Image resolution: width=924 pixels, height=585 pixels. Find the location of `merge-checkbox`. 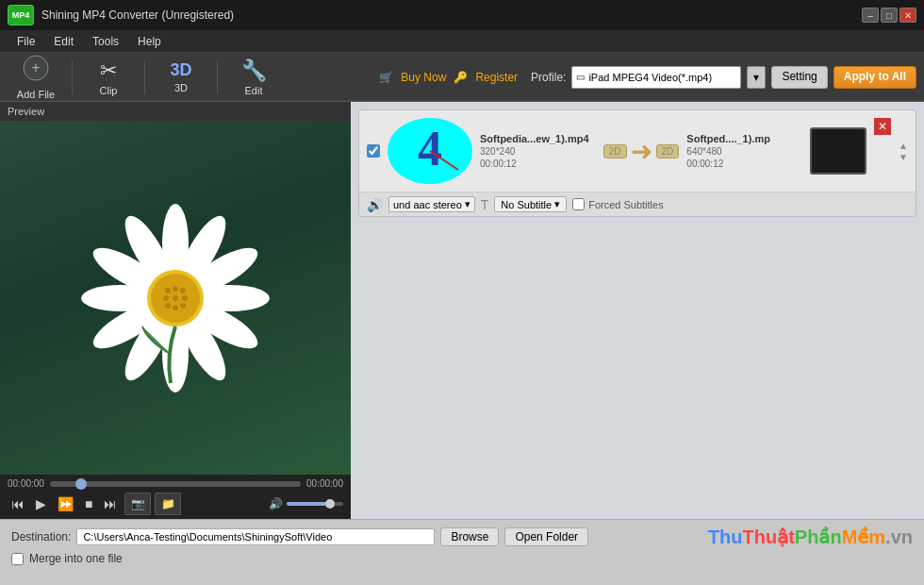

merge-checkbox is located at coordinates (17, 559).